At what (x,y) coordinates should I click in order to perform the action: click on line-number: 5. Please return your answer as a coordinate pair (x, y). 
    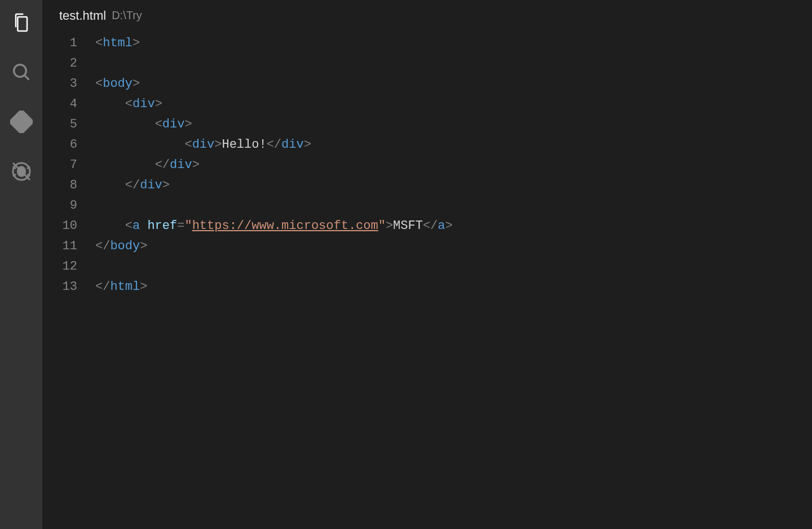
    Looking at the image, I should click on (60, 125).